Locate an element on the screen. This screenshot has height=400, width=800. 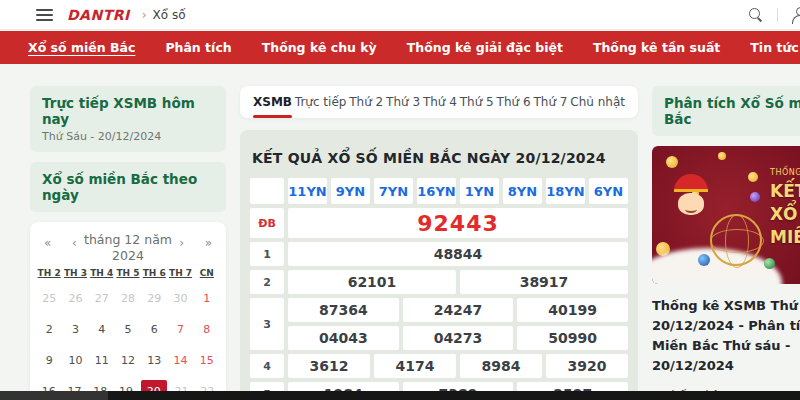
tab-6: Thứ 6 is located at coordinates (514, 102).